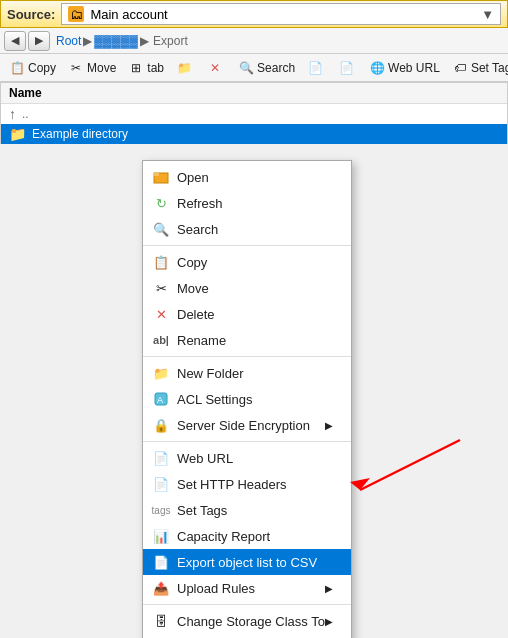 This screenshot has height=638, width=508. Describe the element at coordinates (216, 68) in the screenshot. I see `toolbar-delete-button: ✕` at that location.